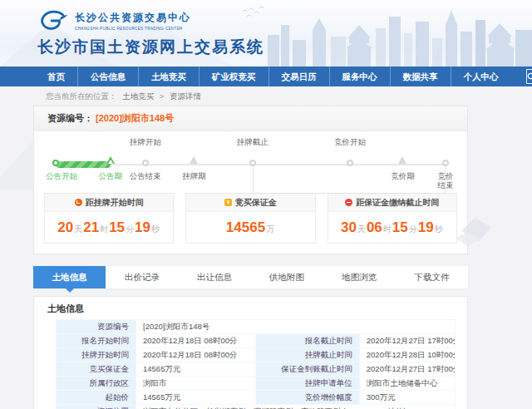  What do you see at coordinates (266, 96) in the screenshot?
I see `breadcrumb: 您当前所在的位置： 土地竞买 > 资源详情` at bounding box center [266, 96].